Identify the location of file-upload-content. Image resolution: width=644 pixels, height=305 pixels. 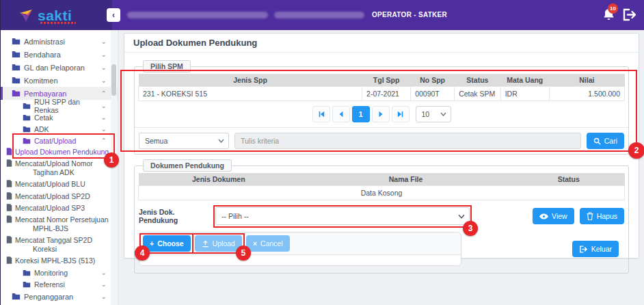
(300, 260).